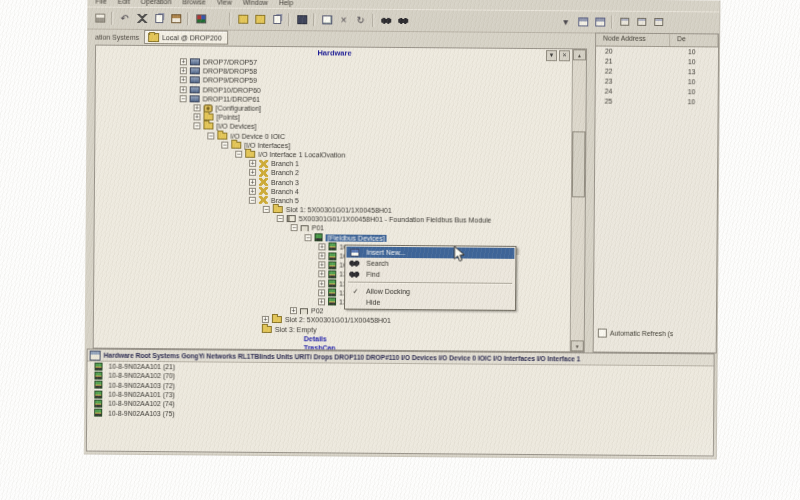 The width and height of the screenshot is (800, 500). What do you see at coordinates (302, 20) in the screenshot?
I see `toolbar-camera-button` at bounding box center [302, 20].